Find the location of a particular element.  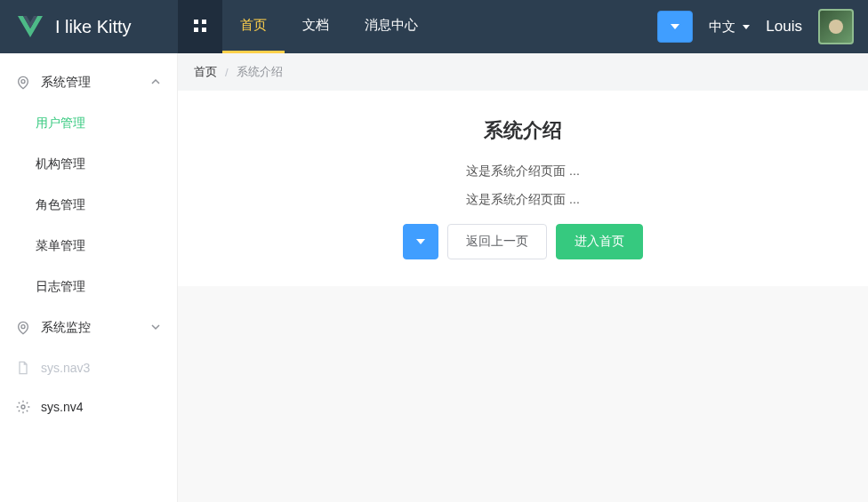

logo-area: I like Kitty is located at coordinates (89, 27).